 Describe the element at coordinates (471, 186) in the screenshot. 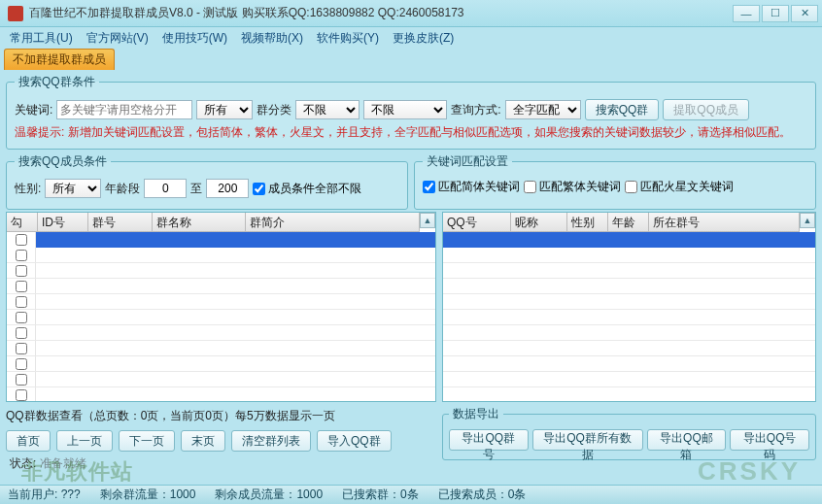

I see `match-simplified-checkbox: 匹配简体关键词` at that location.